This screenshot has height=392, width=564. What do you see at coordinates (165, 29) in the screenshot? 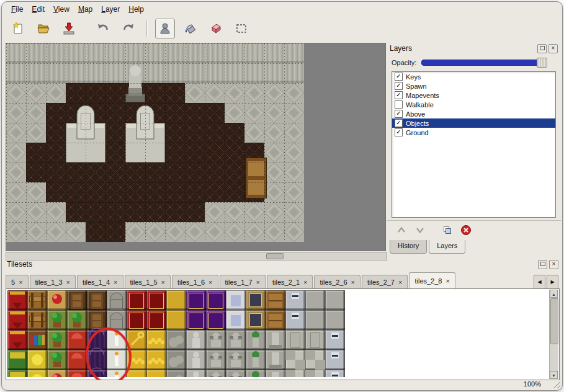
I see `stamp-tool-button` at bounding box center [165, 29].